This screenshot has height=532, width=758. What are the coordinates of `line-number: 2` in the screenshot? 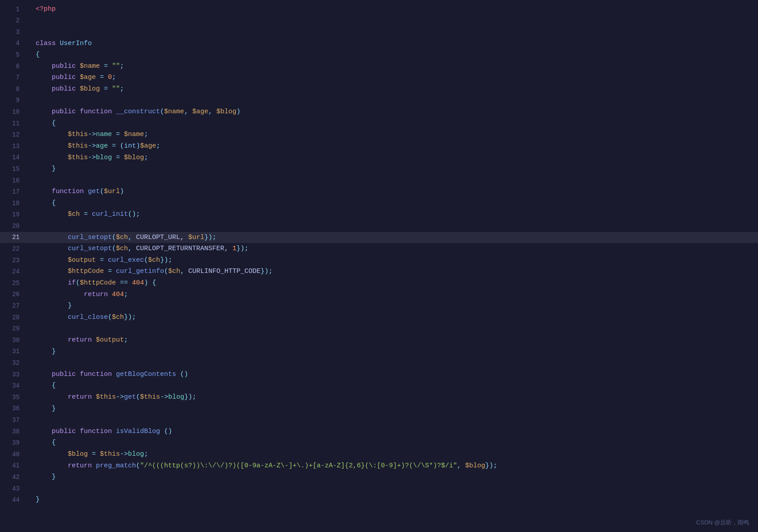 It's located at (13, 21).